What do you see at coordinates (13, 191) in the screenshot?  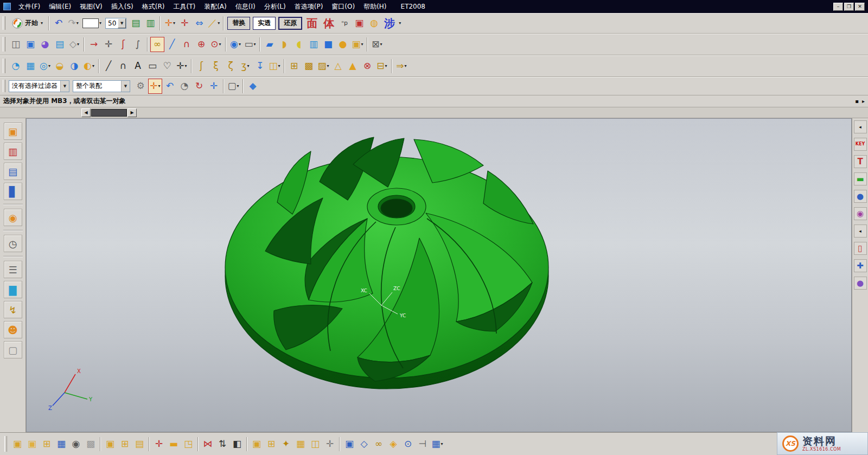 I see `operation-navigator-icon: ▊` at bounding box center [13, 191].